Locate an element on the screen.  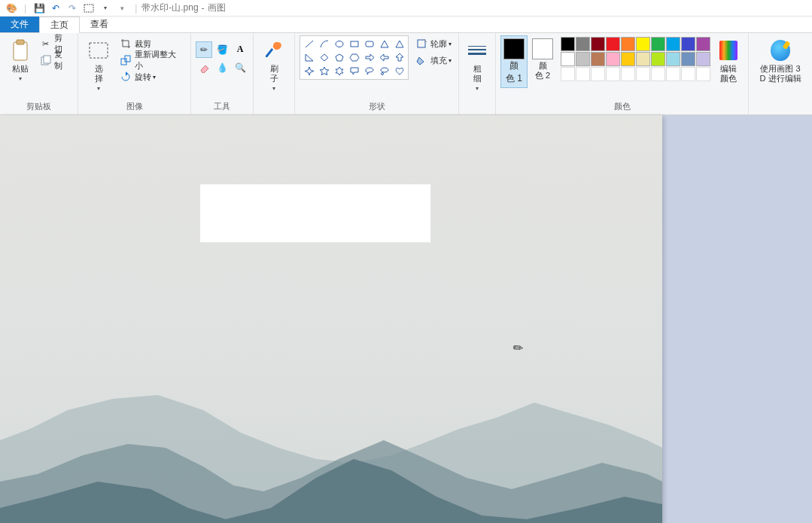
resize-button: 重新调整大小 is located at coordinates (152, 60).